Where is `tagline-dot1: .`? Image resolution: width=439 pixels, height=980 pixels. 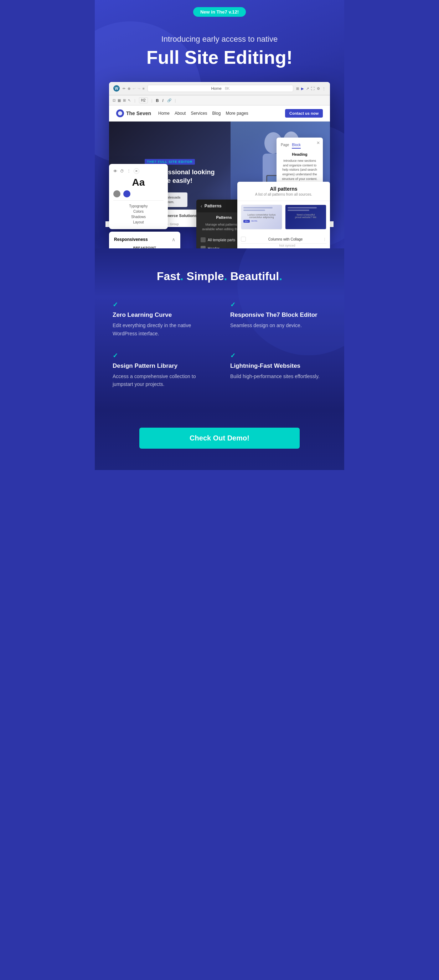
tagline-dot1: . is located at coordinates (182, 276).